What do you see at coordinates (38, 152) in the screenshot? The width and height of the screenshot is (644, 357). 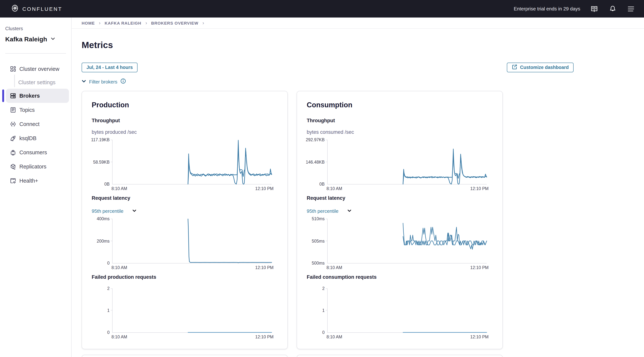 I see `sidebar-item-consumers: Consumers` at bounding box center [38, 152].